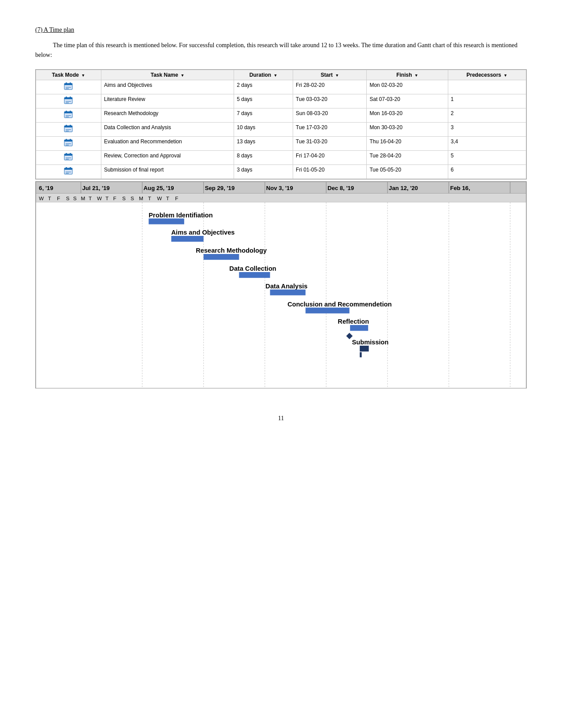 The height and width of the screenshot is (728, 562). What do you see at coordinates (281, 124) in the screenshot?
I see `task-table-wrapper: Task Mode ▼ Task Name ▼ Duration ▼ Start…` at bounding box center [281, 124].